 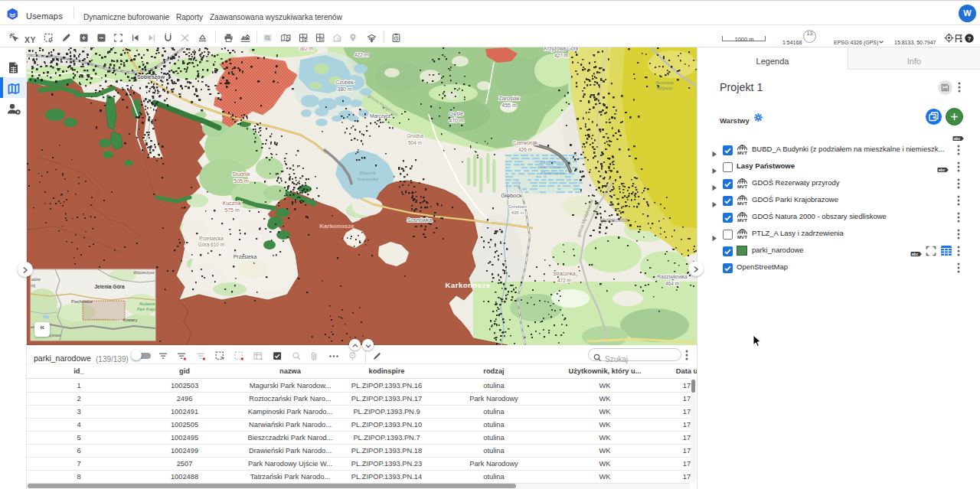 What do you see at coordinates (306, 49) in the screenshot?
I see `svg-text: 362 m` at bounding box center [306, 49].